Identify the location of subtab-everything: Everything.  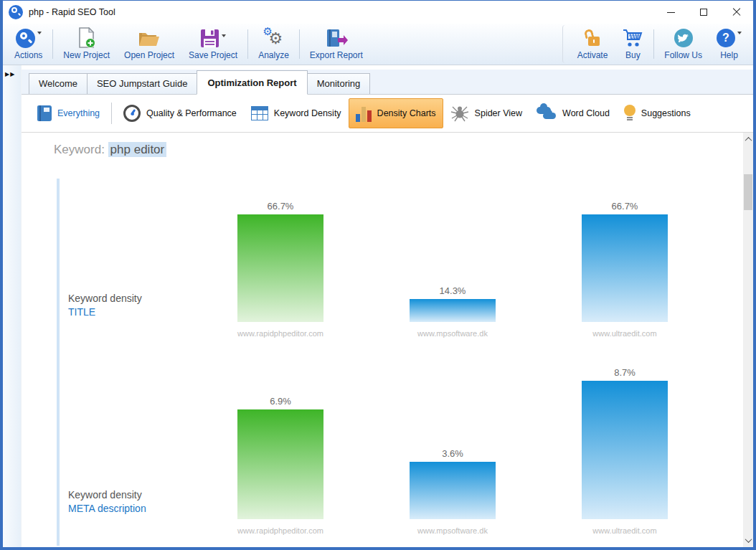
(69, 113).